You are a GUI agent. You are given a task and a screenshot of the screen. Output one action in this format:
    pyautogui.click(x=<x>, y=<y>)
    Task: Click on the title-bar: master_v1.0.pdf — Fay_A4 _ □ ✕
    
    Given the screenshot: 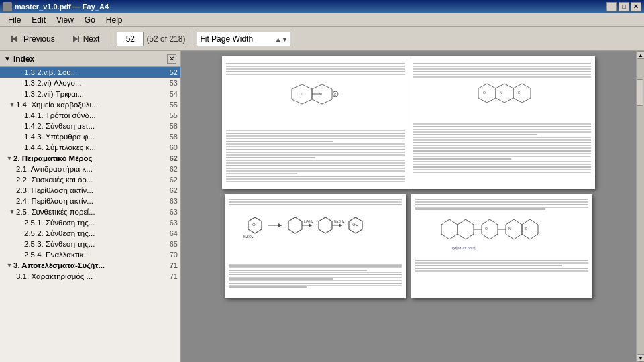 What is the action you would take?
    pyautogui.click(x=322, y=7)
    